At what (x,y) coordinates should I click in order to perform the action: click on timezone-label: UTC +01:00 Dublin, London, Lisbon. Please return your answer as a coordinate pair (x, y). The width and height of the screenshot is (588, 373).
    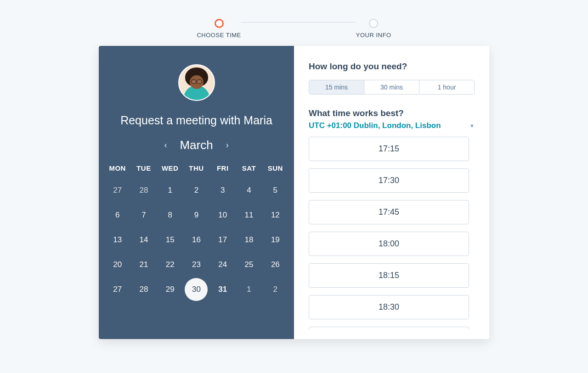
    Looking at the image, I should click on (375, 126).